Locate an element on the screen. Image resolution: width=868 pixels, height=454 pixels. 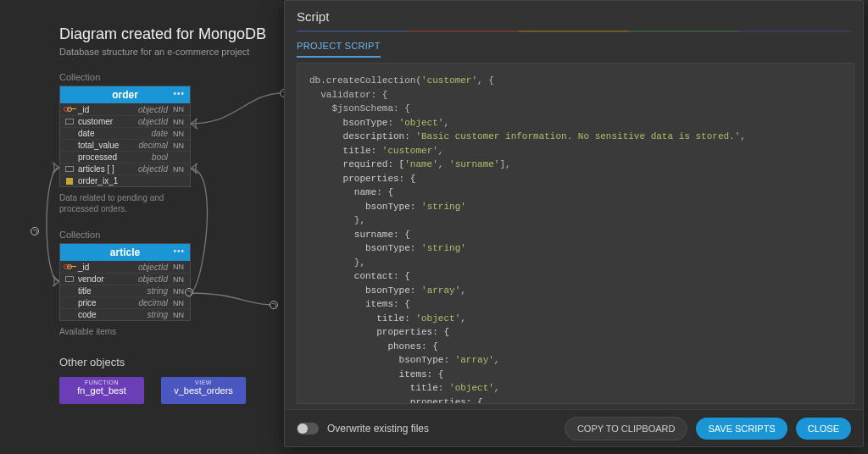
field-name: price is located at coordinates (103, 303).